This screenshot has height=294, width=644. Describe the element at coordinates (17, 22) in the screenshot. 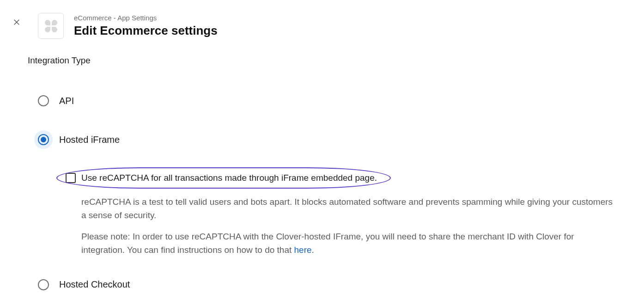

I see `close-icon` at that location.